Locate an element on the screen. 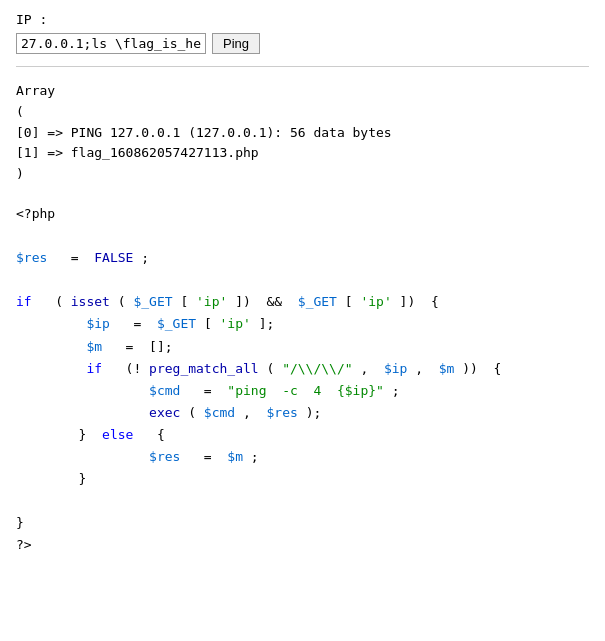  code-exec: exec ( $cmd , $res ); is located at coordinates (302, 413).